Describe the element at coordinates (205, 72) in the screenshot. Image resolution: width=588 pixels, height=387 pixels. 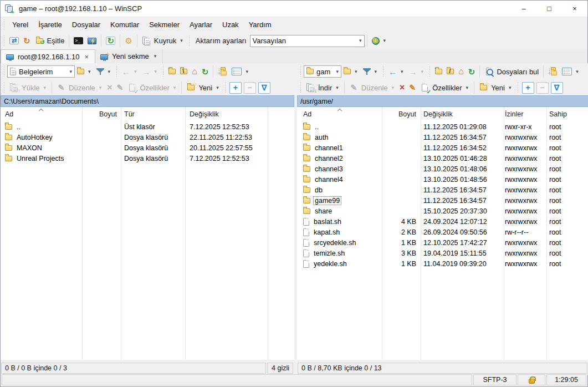
I see `local-refresh-button: ↻` at that location.